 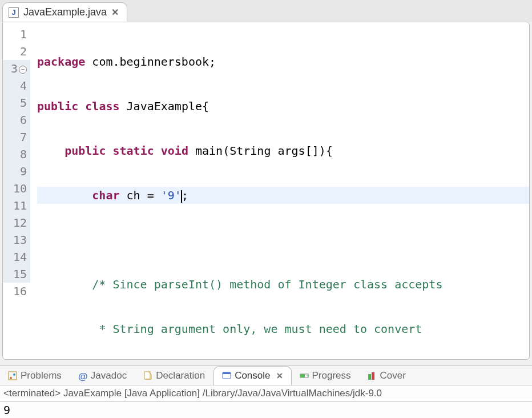 What do you see at coordinates (41, 376) in the screenshot?
I see `tab-label: Problems` at bounding box center [41, 376].